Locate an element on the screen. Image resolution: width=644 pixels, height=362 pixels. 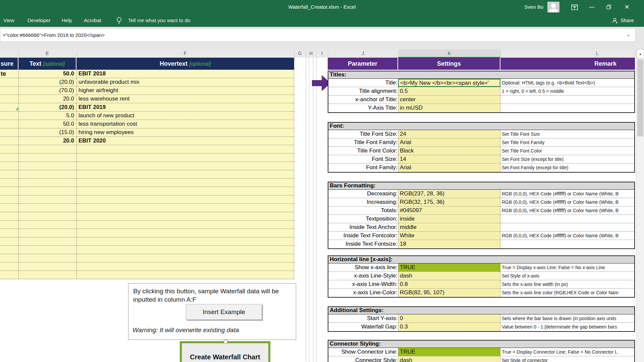
column-header-E: E is located at coordinates (47, 54).